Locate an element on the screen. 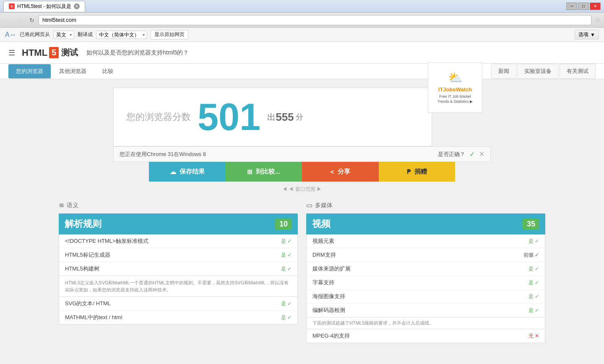  translate-bar: A↔ 已将此网页从 英文 翻译成 中文（简体中文） 显示原始网页 选项 ▼ is located at coordinates (302, 35).